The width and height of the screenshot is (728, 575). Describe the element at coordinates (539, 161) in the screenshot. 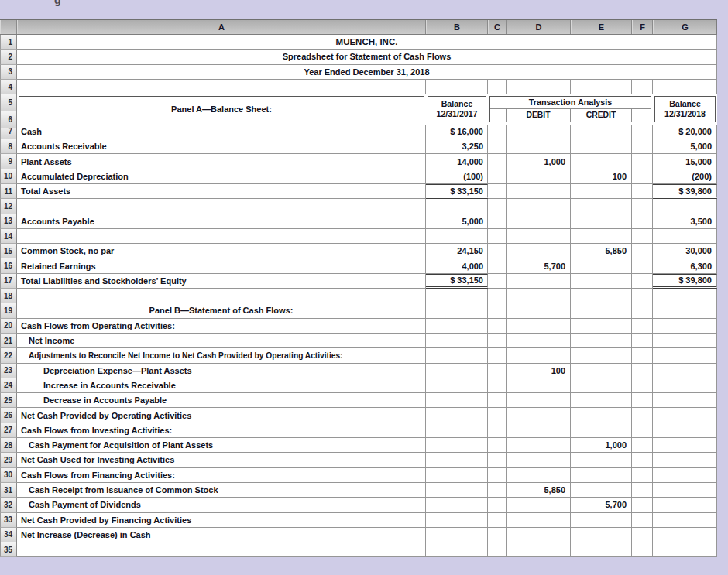

I see `cell-d: 1,000` at that location.